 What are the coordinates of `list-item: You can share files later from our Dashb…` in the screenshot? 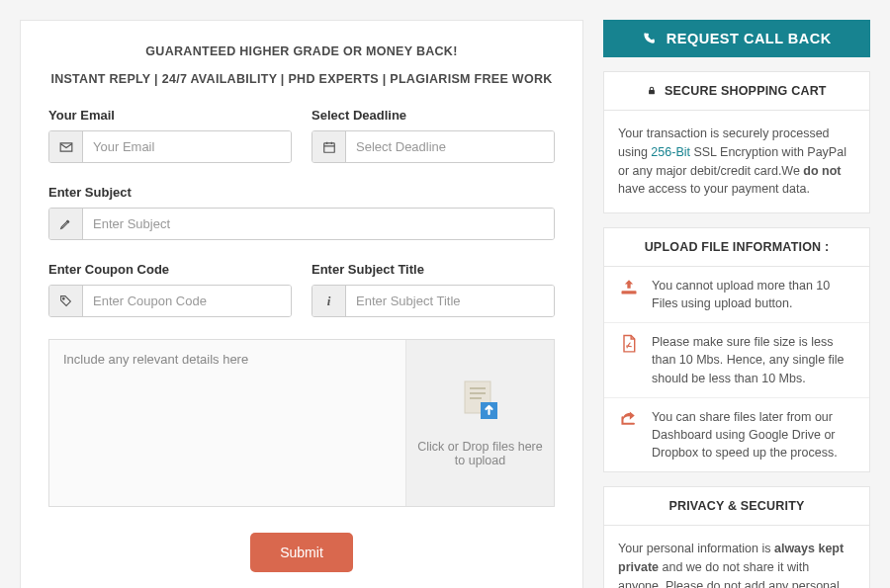 It's located at (737, 435).